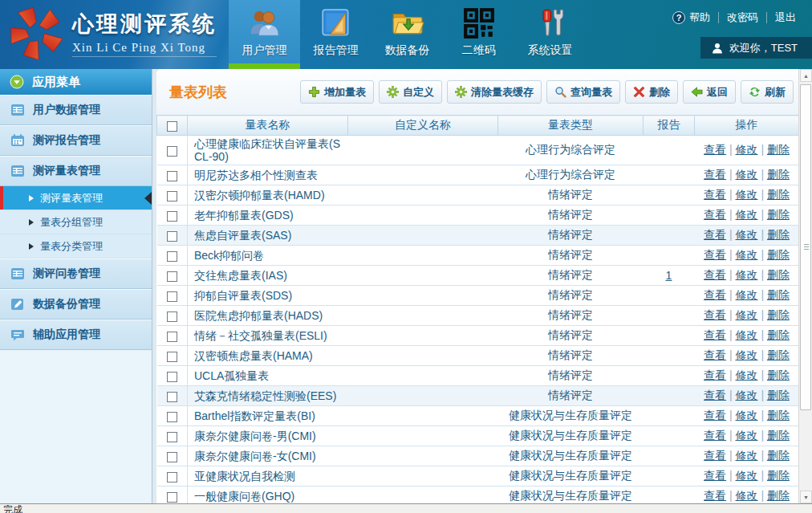  Describe the element at coordinates (806, 286) in the screenshot. I see `vertical-scrollbar: ▲ ▼` at that location.